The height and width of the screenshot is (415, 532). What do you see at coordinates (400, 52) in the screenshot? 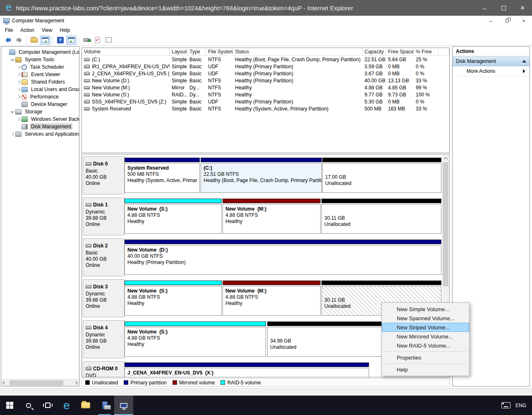
I see `column-header-free-space: Free Space` at bounding box center [400, 52].